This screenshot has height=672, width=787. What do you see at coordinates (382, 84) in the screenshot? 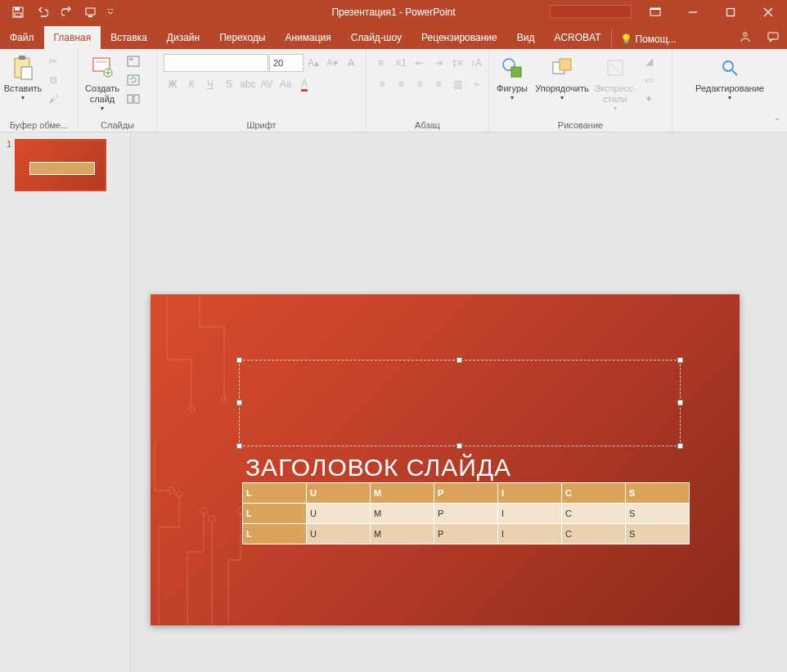
I see `align-left-button: ≡` at bounding box center [382, 84].